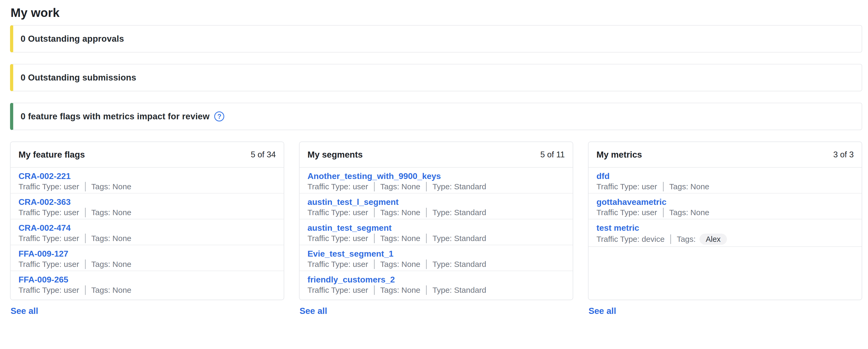 The image size is (868, 349). I want to click on list-item: friendly_customers_2 Traffic Type: userT…, so click(436, 285).